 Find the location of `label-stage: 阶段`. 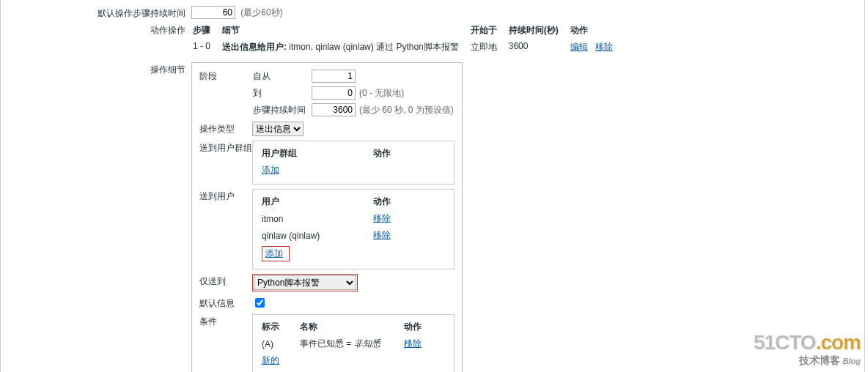

label-stage: 阶段 is located at coordinates (226, 76).